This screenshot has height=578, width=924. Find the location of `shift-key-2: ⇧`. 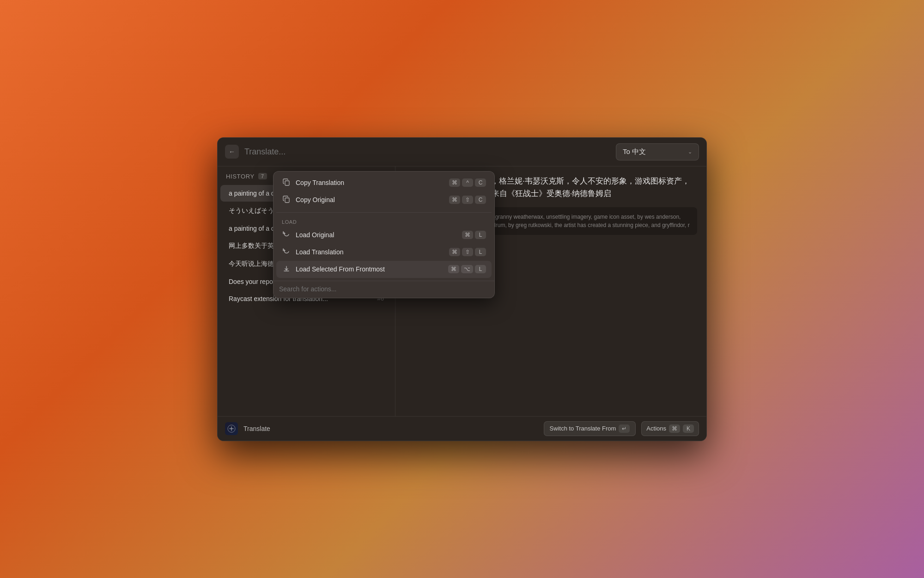

shift-key-2: ⇧ is located at coordinates (468, 252).